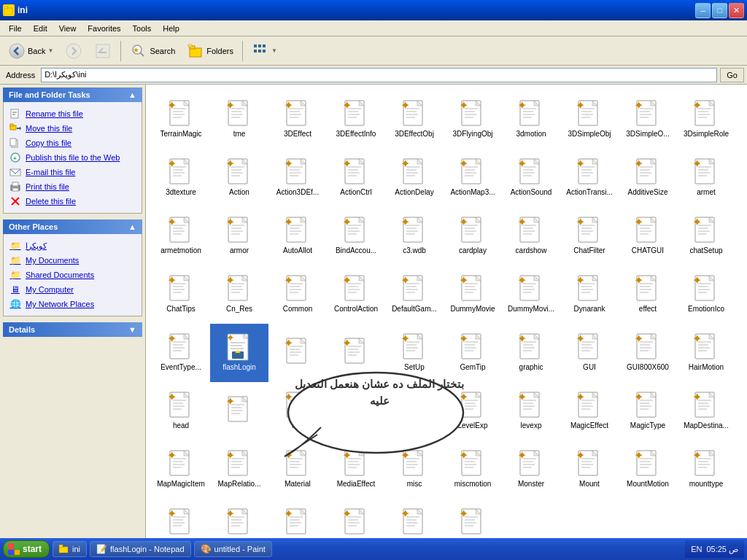 The image size is (747, 560). What do you see at coordinates (73, 143) in the screenshot?
I see `copy-file-link: Copy this file` at bounding box center [73, 143].